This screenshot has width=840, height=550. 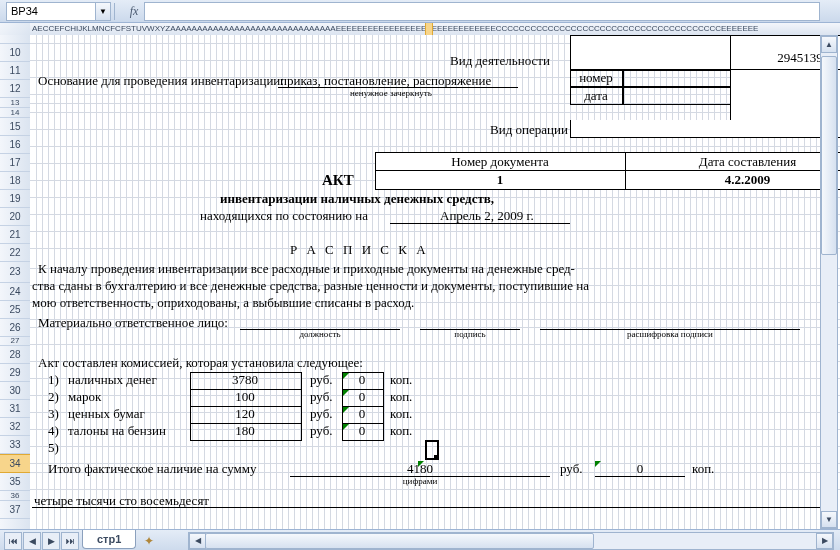 What do you see at coordinates (198, 541) in the screenshot?
I see `scroll-left-button: ◀` at bounding box center [198, 541].